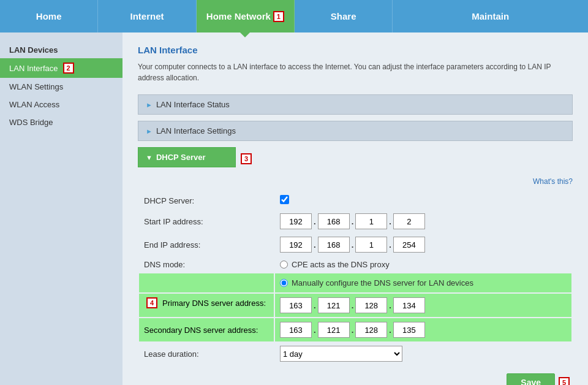 This screenshot has height=385, width=588. Describe the element at coordinates (355, 181) in the screenshot. I see `whats-this-container: What's this?` at that location.